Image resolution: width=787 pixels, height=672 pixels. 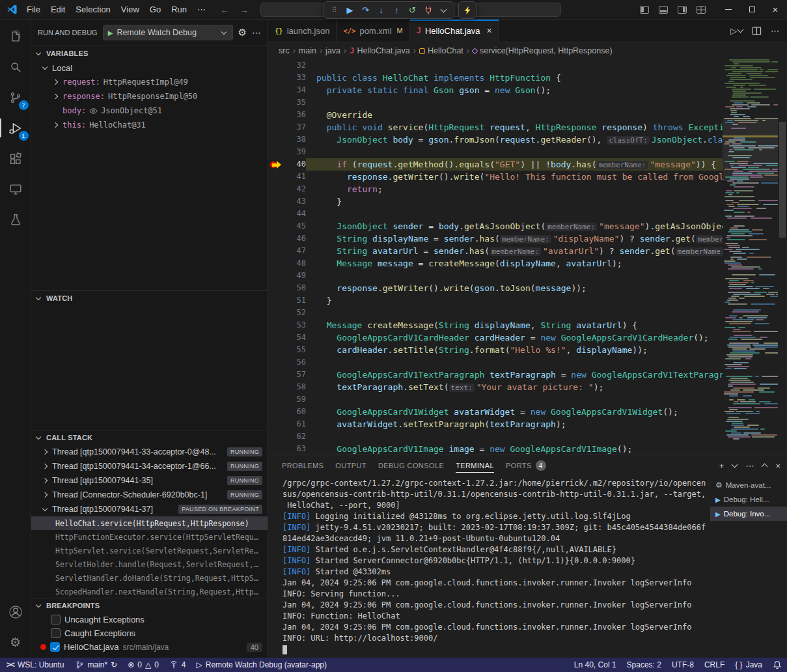 I want to click on stack-frame: ScopedHandler.nextHandle(String,Request,…, so click(x=150, y=591).